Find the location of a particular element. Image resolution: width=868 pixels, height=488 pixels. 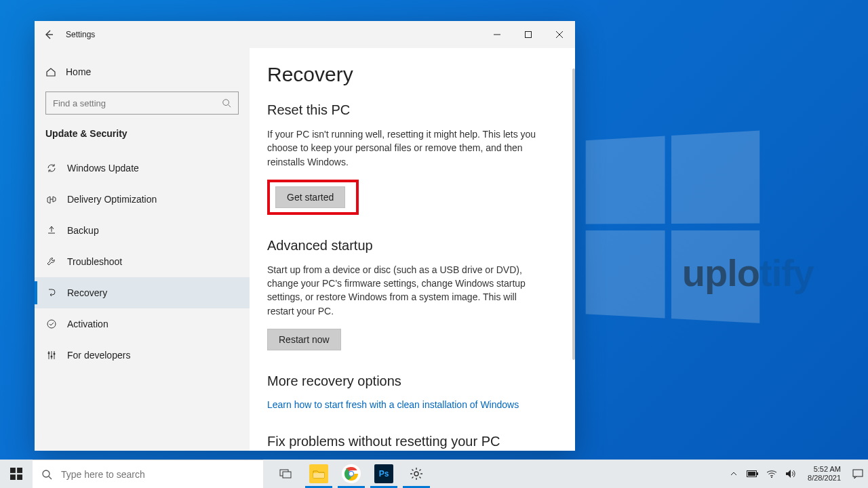

close-icon is located at coordinates (559, 35).